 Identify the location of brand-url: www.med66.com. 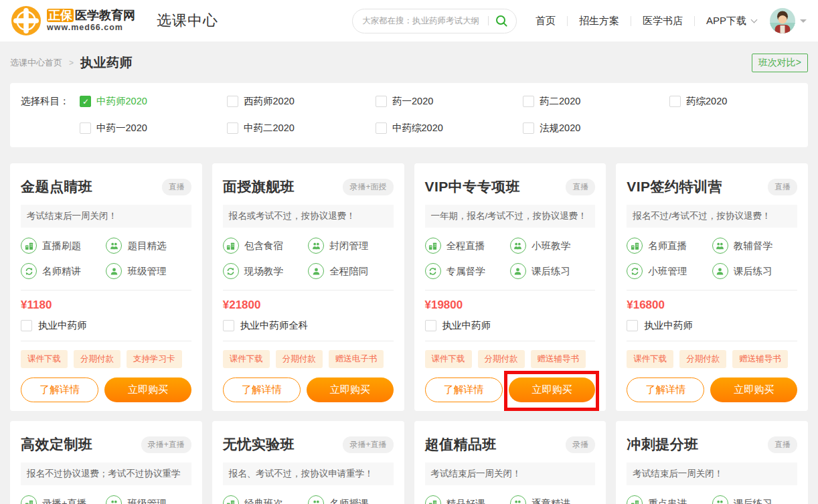
(91, 27).